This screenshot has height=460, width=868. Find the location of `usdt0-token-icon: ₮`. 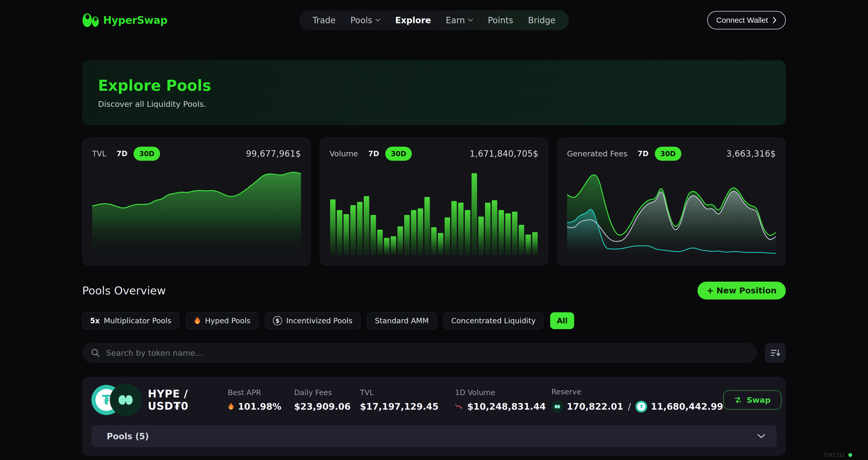

usdt0-token-icon: ₮ is located at coordinates (642, 407).